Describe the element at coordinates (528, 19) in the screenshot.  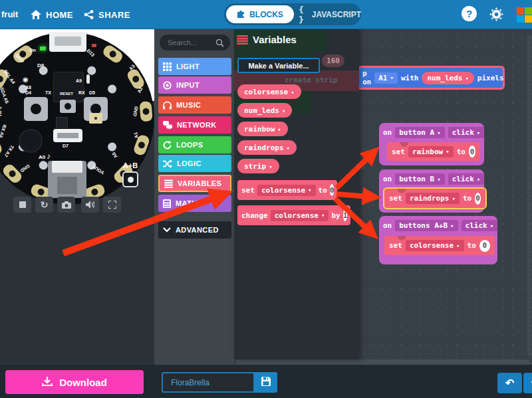
I see `ms-square-yellow` at that location.